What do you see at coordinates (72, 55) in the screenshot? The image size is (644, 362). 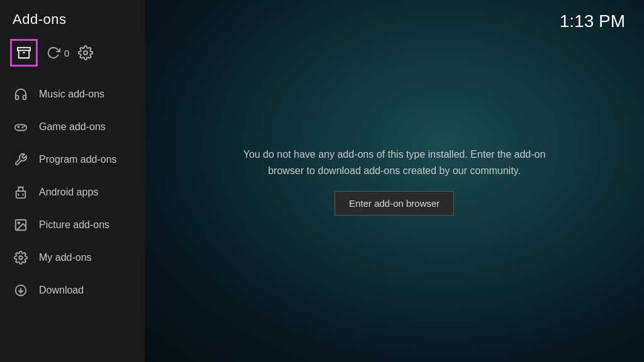 I see `toolbar: 0` at bounding box center [72, 55].